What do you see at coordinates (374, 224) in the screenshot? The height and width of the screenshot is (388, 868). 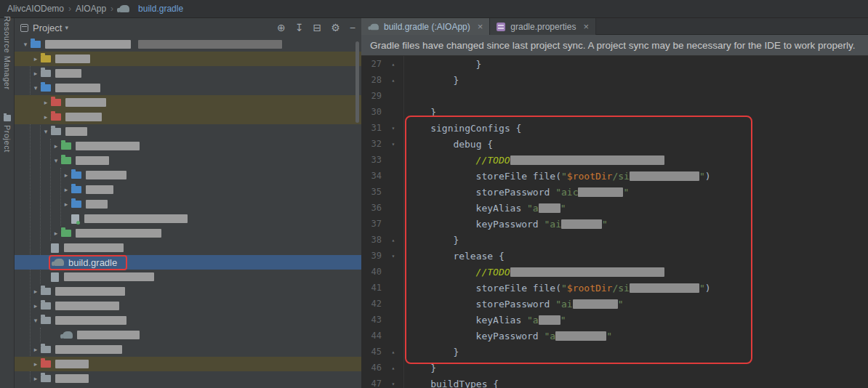 I see `line-number: 37` at bounding box center [374, 224].